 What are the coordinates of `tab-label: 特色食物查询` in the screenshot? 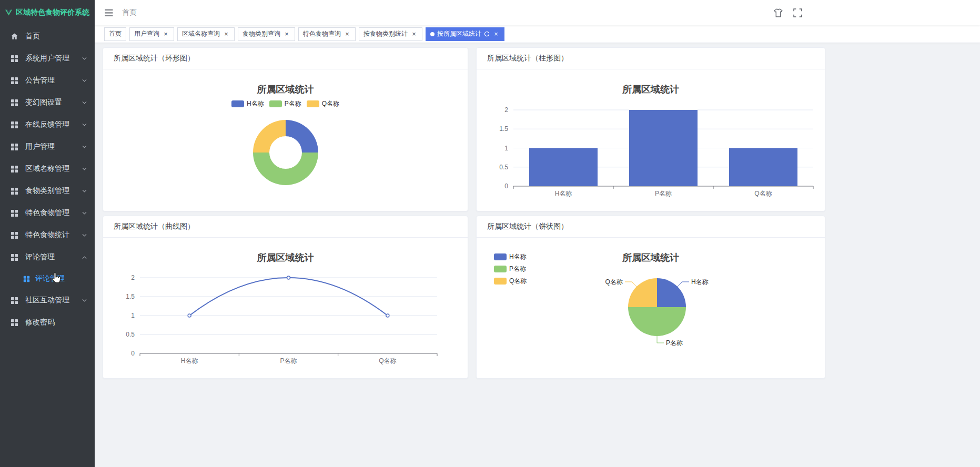 It's located at (322, 34).